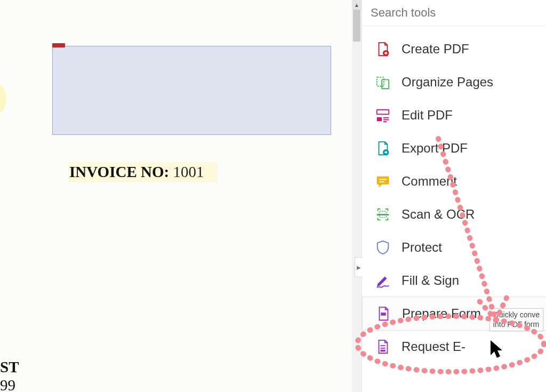 The width and height of the screenshot is (546, 392). What do you see at coordinates (447, 82) in the screenshot?
I see `tool-label: Organize Pages` at bounding box center [447, 82].